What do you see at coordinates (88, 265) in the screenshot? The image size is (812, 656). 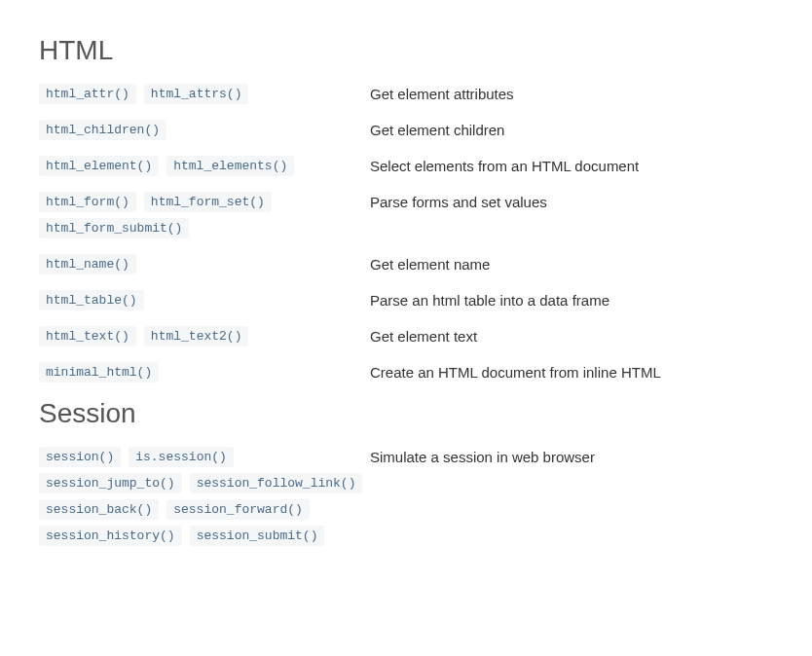 I see `function-link: html_name()` at bounding box center [88, 265].